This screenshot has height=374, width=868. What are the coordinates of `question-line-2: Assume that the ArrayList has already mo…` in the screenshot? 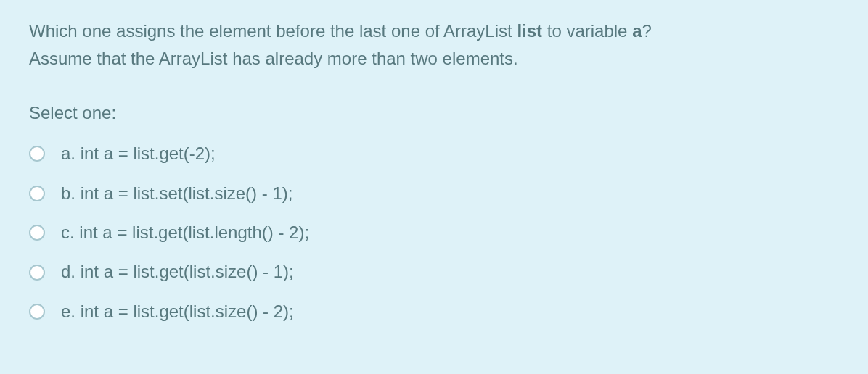 It's located at (434, 59).